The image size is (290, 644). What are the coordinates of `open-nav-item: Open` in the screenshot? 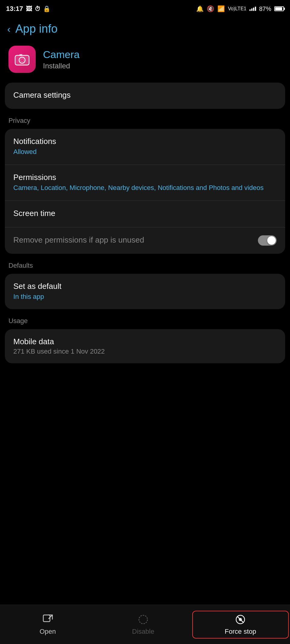 It's located at (48, 625).